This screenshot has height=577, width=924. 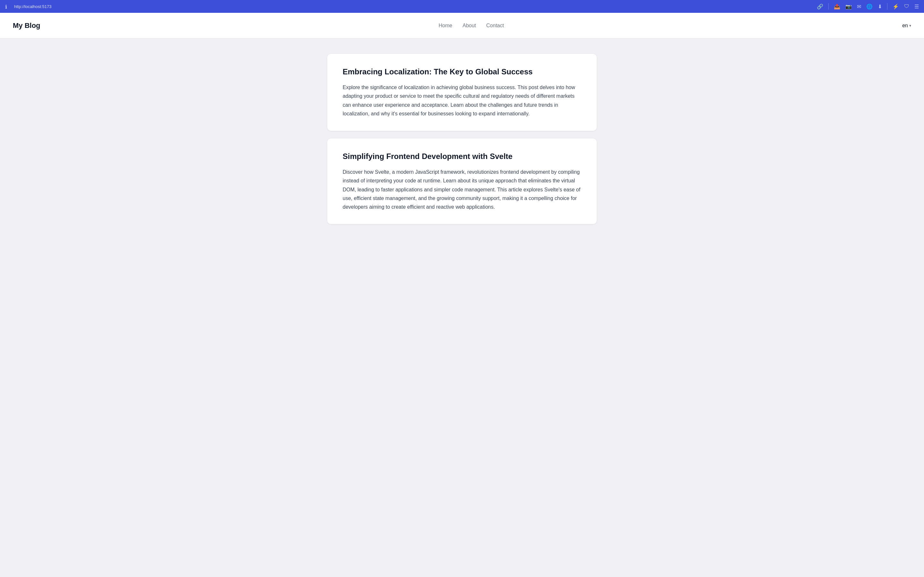 What do you see at coordinates (462, 72) in the screenshot?
I see `post-title-1: Embracing Localization: The Key to Globa…` at bounding box center [462, 72].